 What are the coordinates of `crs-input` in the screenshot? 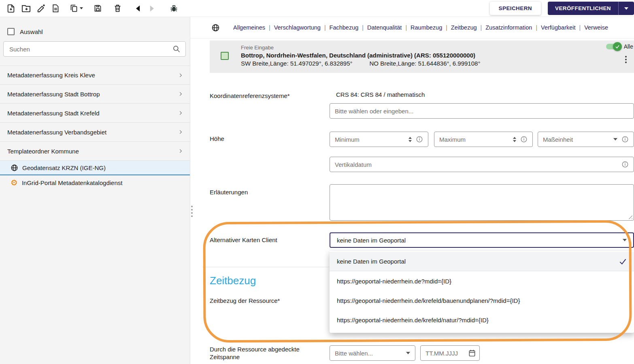 It's located at (482, 111).